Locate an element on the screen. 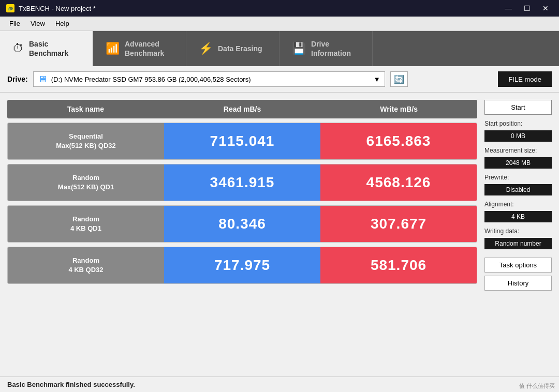 This screenshot has height=392, width=559. table-row: RandomMax(512 KB) QD1 3461.915 4568.126 is located at coordinates (242, 183).